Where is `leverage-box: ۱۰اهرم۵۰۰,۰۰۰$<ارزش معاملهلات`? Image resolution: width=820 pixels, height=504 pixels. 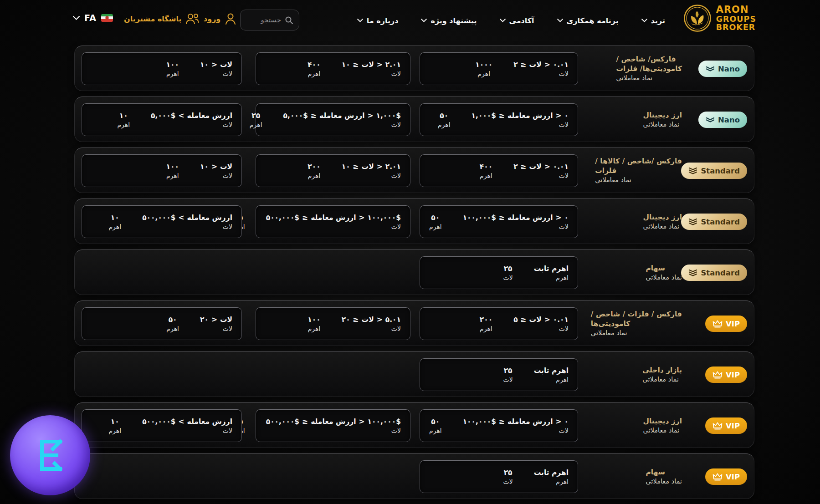 leverage-box: ۱۰اهرم۵۰۰,۰۰۰$<ارزش معاملهلات is located at coordinates (162, 426).